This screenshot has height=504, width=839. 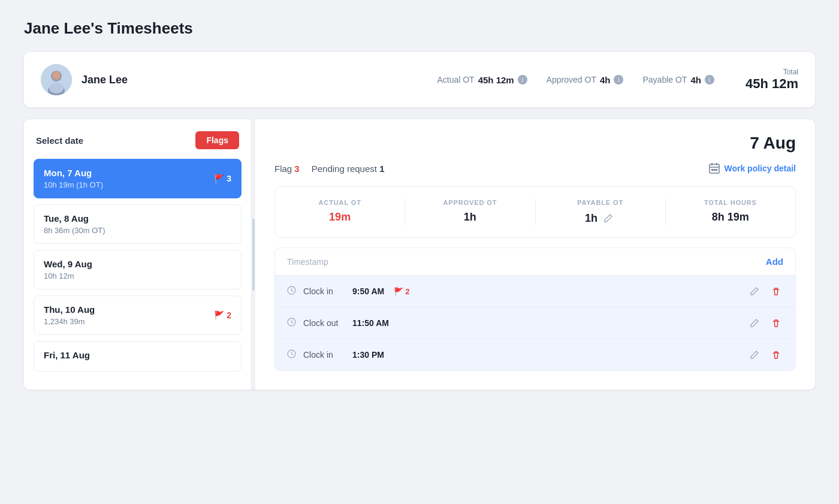 I want to click on flag-icon-0: 🚩, so click(x=219, y=179).